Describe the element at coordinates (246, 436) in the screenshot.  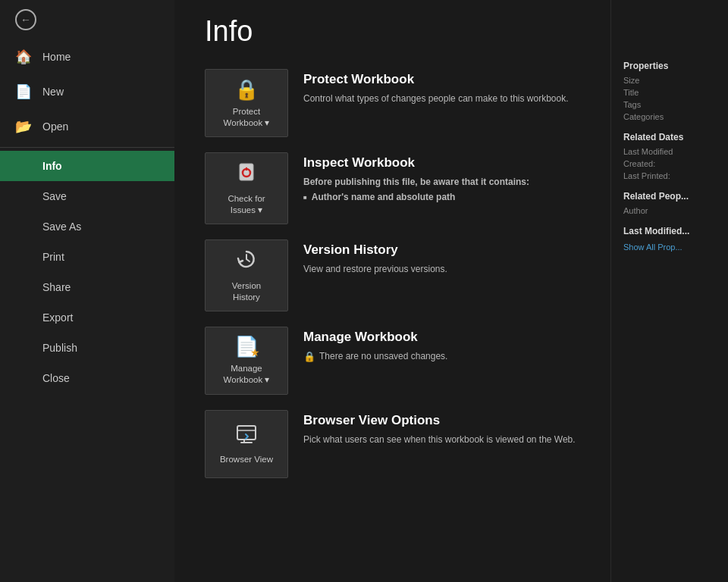
I see `browser-icon` at that location.